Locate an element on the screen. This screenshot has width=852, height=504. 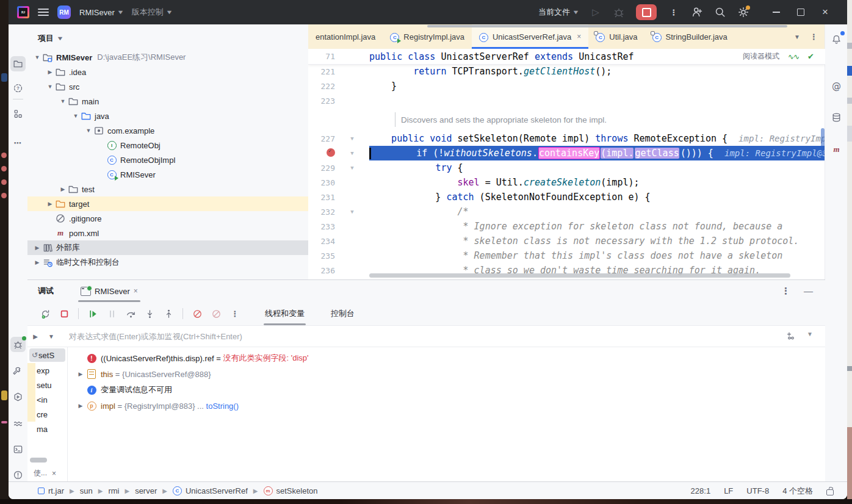
run-icon: ▷ is located at coordinates (596, 12).